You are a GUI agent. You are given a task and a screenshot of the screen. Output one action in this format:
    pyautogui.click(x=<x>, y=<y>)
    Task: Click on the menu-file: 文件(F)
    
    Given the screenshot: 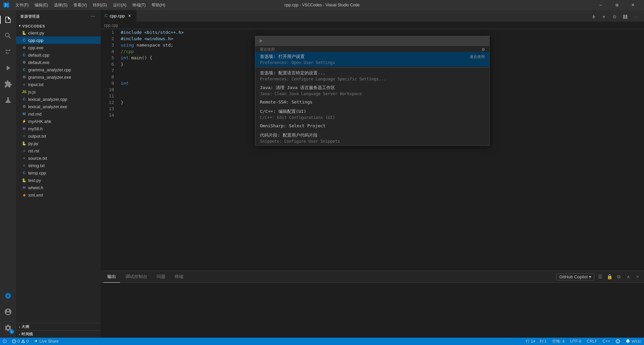 What is the action you would take?
    pyautogui.click(x=22, y=5)
    